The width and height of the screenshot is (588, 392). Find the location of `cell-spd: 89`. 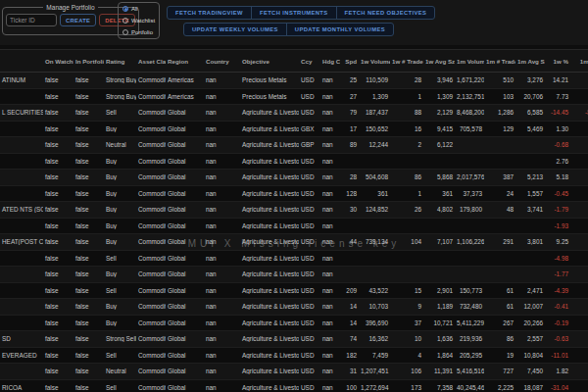

cell-spd: 89 is located at coordinates (349, 145).